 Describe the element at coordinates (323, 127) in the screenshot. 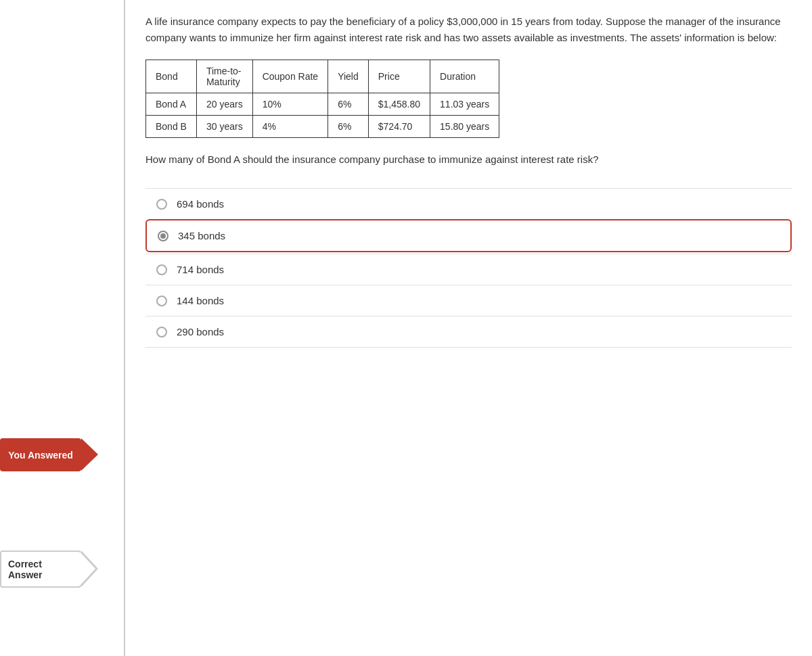

I see `table-row: Bond B30 years4%6%$724.7015.80 years` at that location.